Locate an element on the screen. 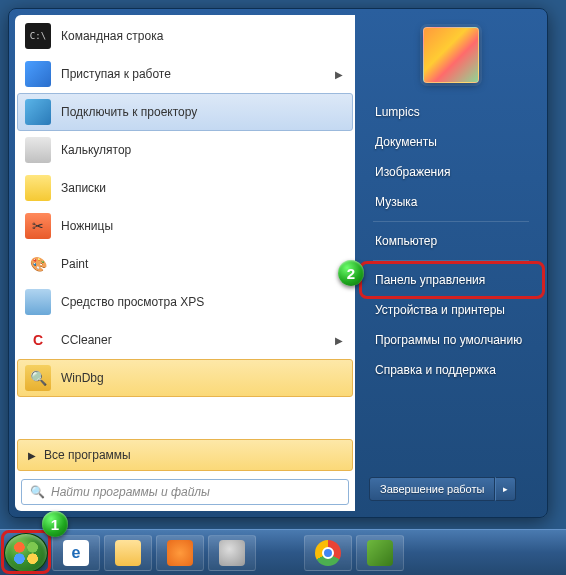 The width and height of the screenshot is (566, 575). shutdown-label: Завершение работы is located at coordinates (432, 489).